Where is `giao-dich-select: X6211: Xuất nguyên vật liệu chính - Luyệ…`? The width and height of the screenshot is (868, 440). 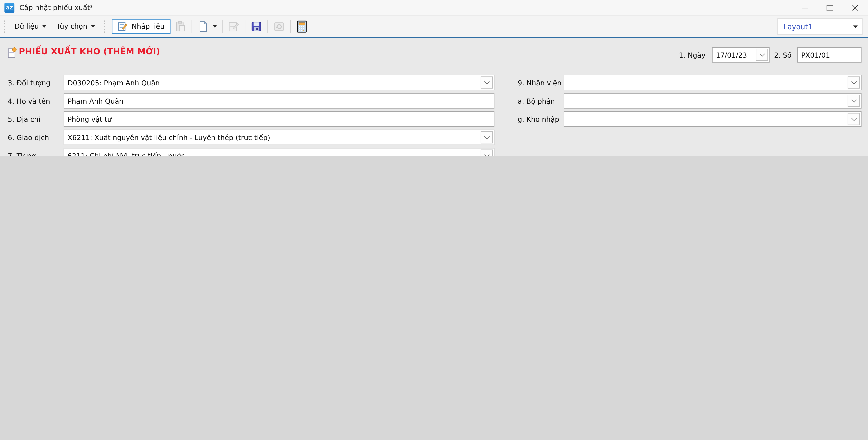 giao-dich-select: X6211: Xuất nguyên vật liệu chính - Luyệ… is located at coordinates (279, 137).